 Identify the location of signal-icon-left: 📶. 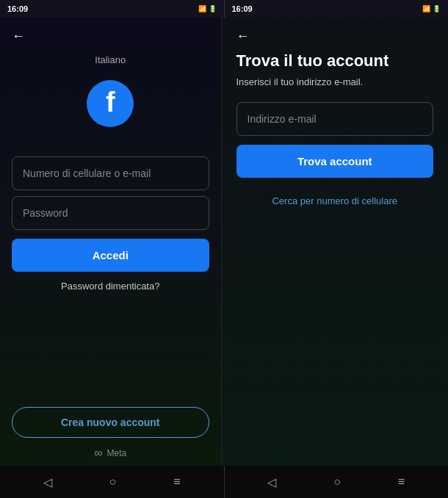
(203, 9).